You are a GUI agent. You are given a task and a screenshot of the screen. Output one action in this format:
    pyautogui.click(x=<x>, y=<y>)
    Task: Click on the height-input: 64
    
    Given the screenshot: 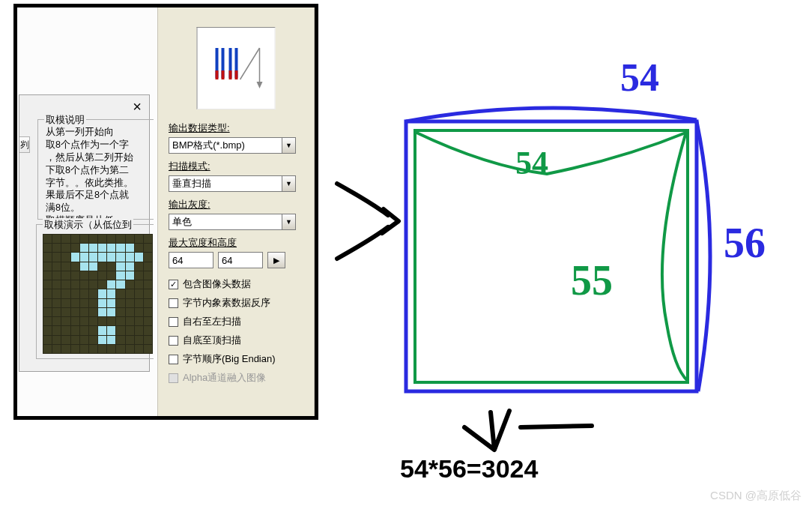 What is the action you would take?
    pyautogui.click(x=240, y=260)
    